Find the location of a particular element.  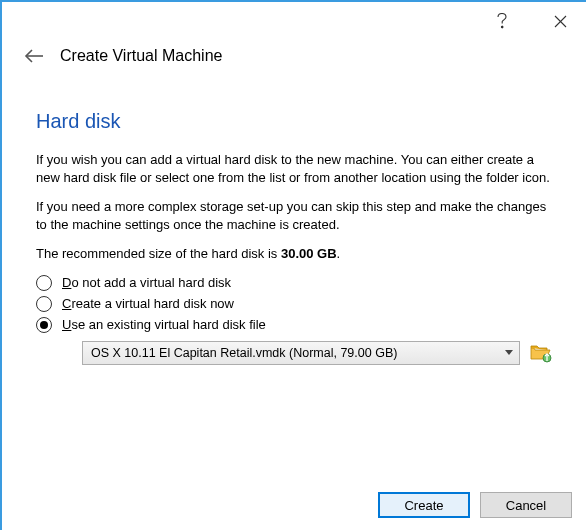

radio-label: Create a virtual hard disk now is located at coordinates (148, 304).